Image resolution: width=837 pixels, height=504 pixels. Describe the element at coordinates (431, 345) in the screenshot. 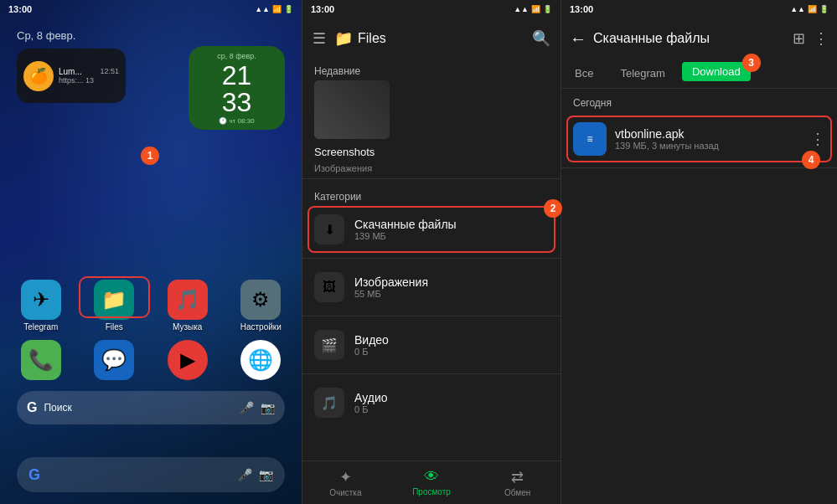

I see `category-video: 🎬 Видео 0 Б` at that location.